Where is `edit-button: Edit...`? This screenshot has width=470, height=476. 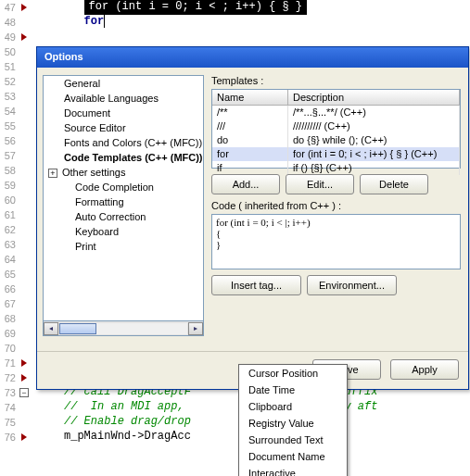
edit-button: Edit... is located at coordinates (320, 184).